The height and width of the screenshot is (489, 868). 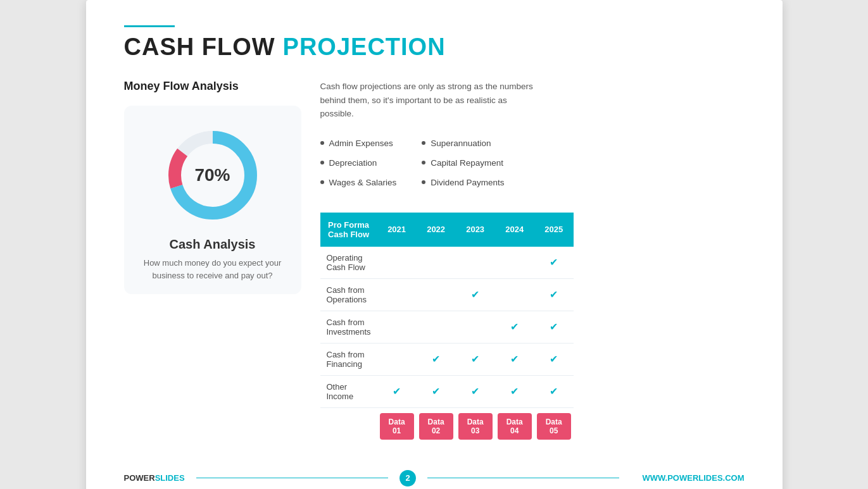 I want to click on list-item: Dividend Payments, so click(x=463, y=182).